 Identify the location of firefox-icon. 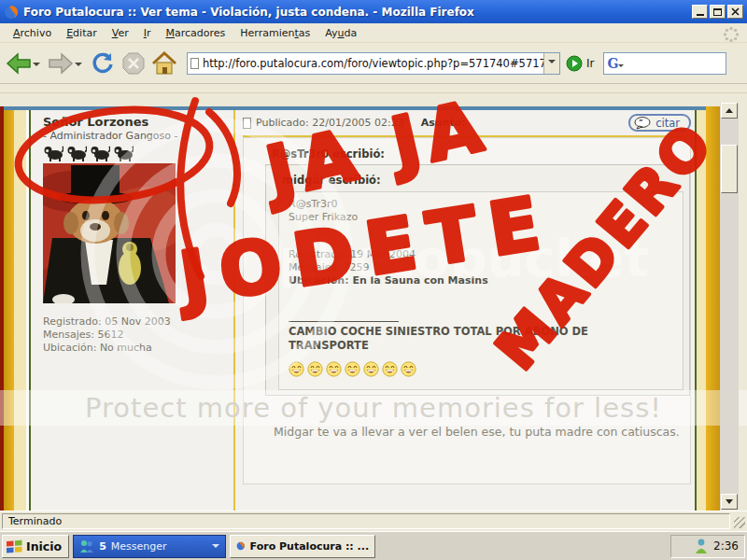
(11, 12).